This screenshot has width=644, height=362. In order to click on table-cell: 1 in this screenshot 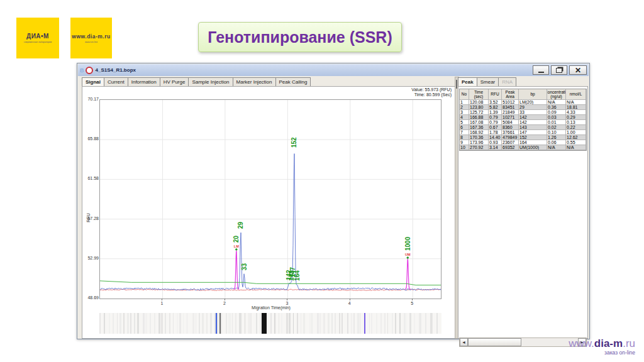, I will do `click(464, 102)`.